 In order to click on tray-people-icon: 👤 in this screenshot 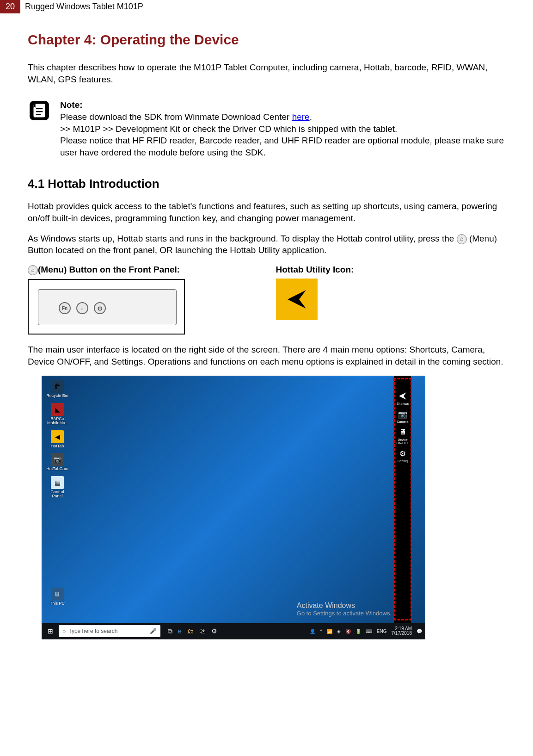, I will do `click(312, 631)`.